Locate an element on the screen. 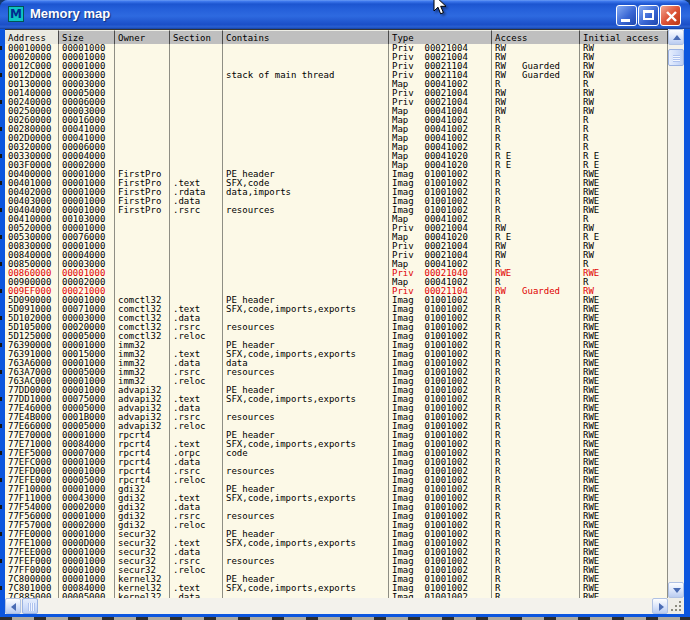 This screenshot has width=690, height=620. close-button is located at coordinates (670, 16).